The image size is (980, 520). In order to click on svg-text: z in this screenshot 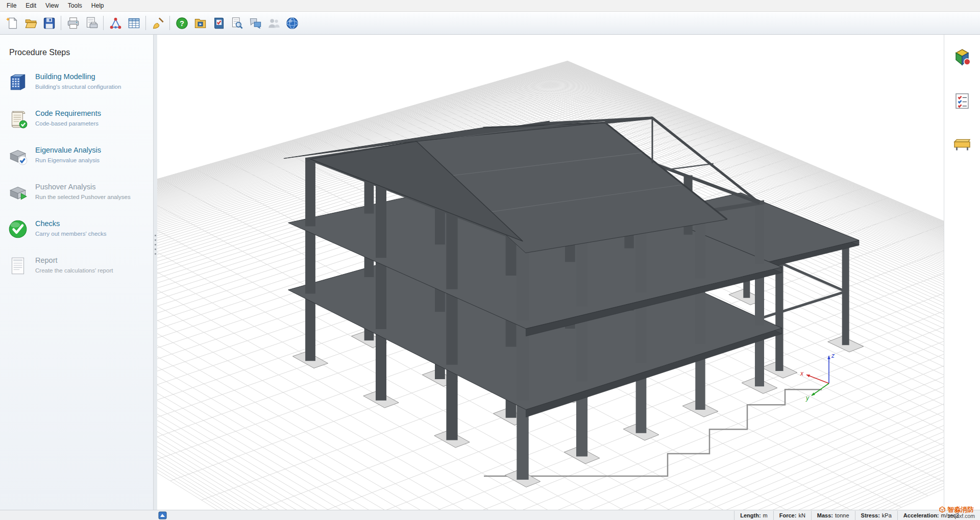, I will do `click(833, 356)`.